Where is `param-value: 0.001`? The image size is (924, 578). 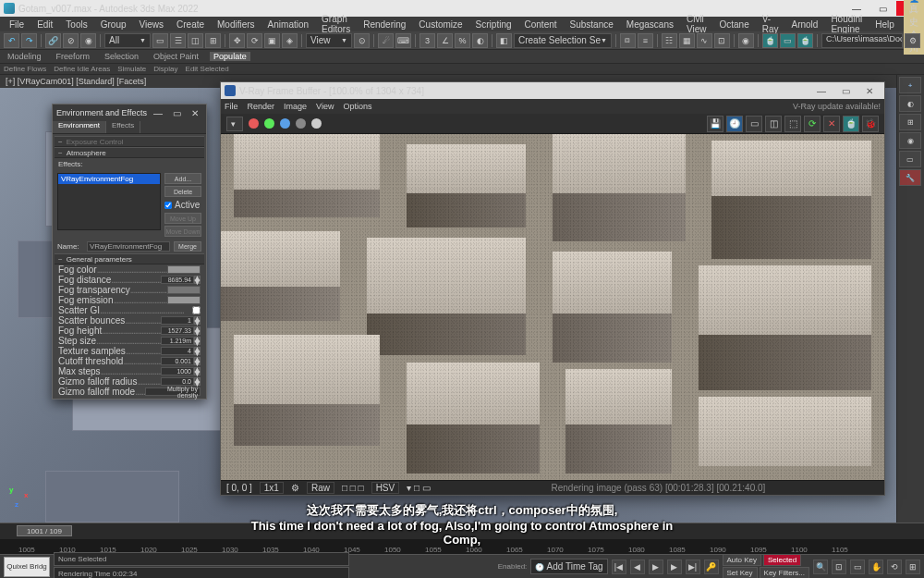
param-value: 0.001 is located at coordinates (177, 361).